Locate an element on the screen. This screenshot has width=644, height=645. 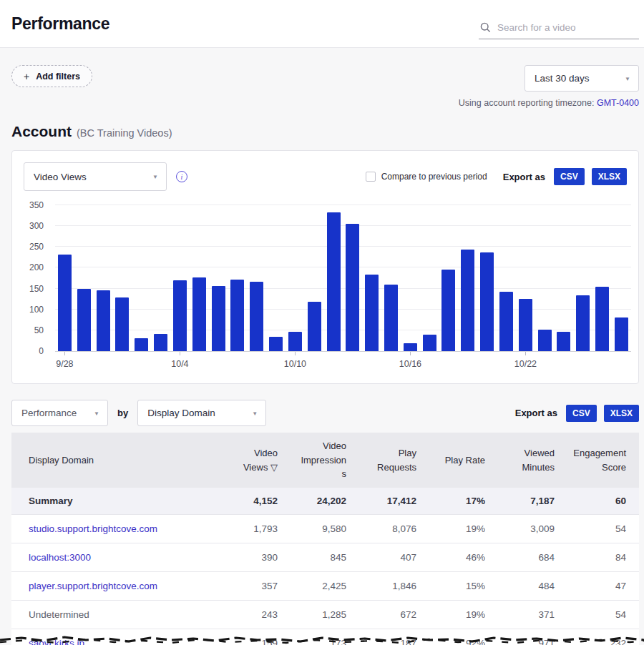
bar-10/1 is located at coordinates (122, 278).